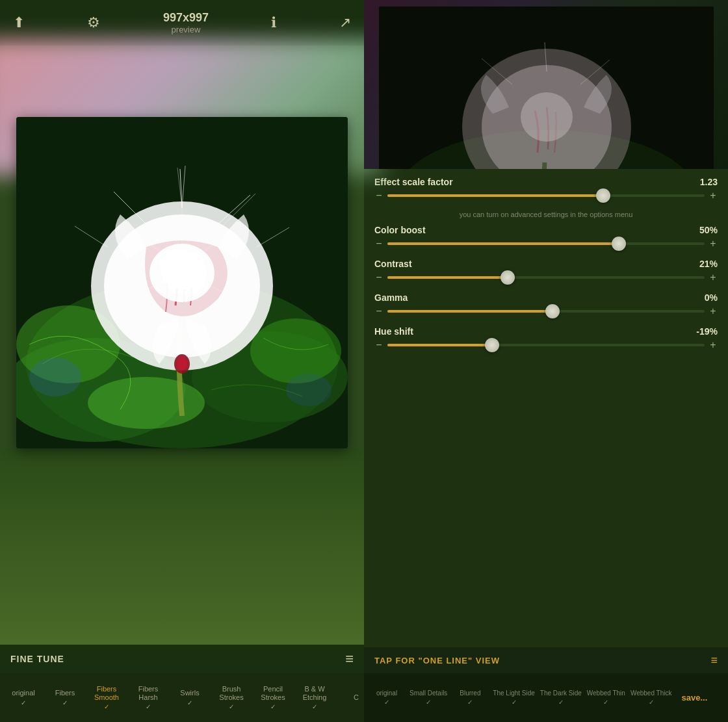 This screenshot has height=722, width=728. What do you see at coordinates (546, 244) in the screenshot?
I see `color-boost-track` at bounding box center [546, 244].